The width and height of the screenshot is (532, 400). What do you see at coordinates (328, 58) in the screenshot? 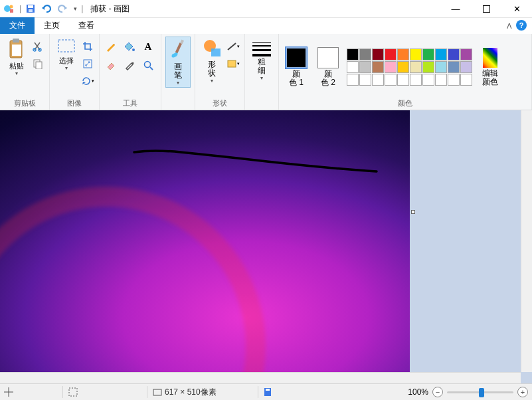
I see `color-2-swatch` at bounding box center [328, 58].